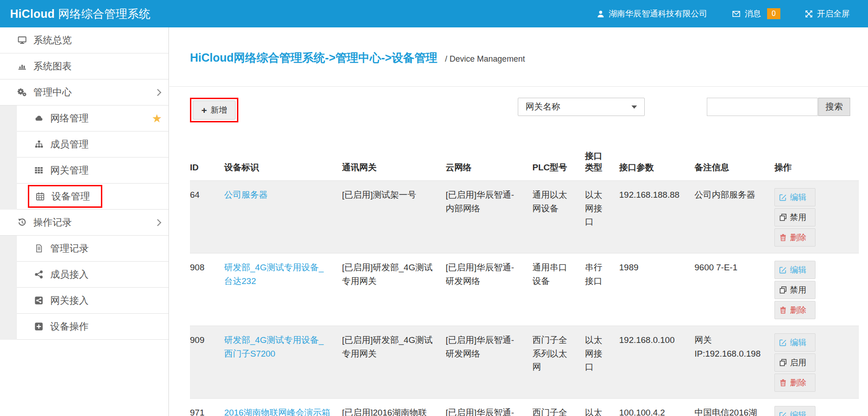 Image resolution: width=868 pixels, height=416 pixels. I want to click on device-link: 研发部_4G测试专用设备_西门子S7200, so click(274, 347).